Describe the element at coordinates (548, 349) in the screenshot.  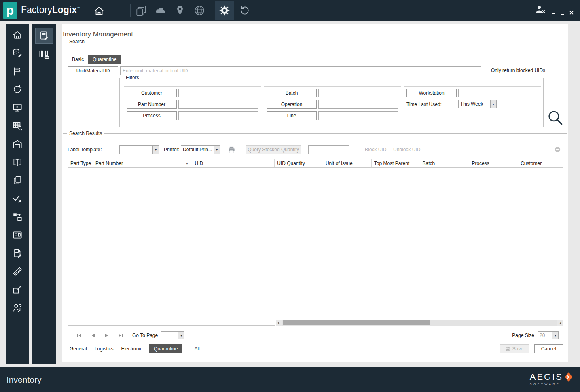
I see `cancel-button: Cancel` at that location.